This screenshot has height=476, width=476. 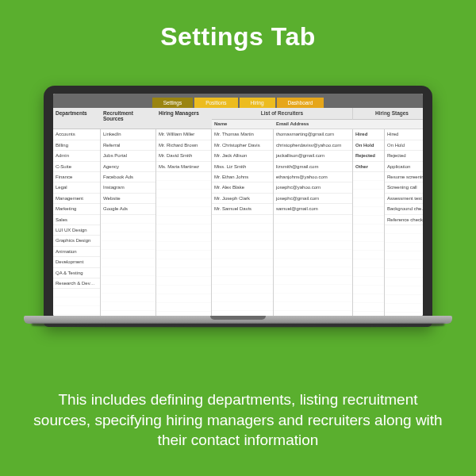 What do you see at coordinates (129, 135) in the screenshot?
I see `table-row: LinkedIn` at bounding box center [129, 135].